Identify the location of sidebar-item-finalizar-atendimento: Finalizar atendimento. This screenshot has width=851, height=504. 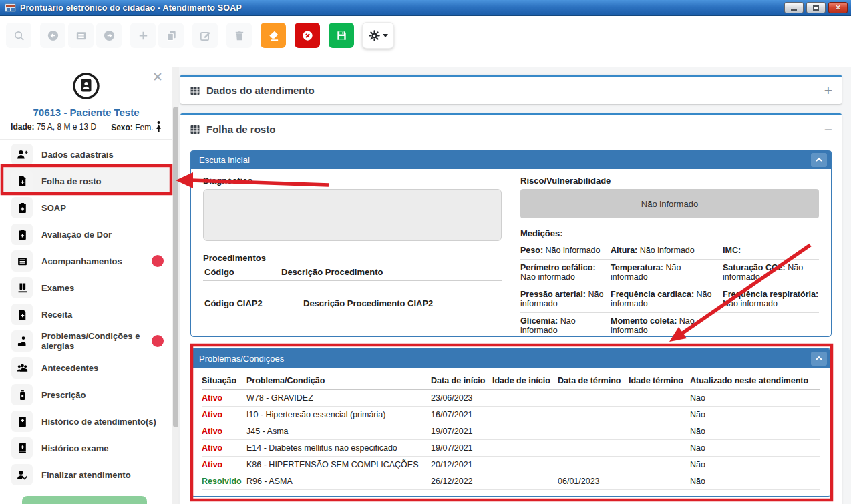
(86, 475).